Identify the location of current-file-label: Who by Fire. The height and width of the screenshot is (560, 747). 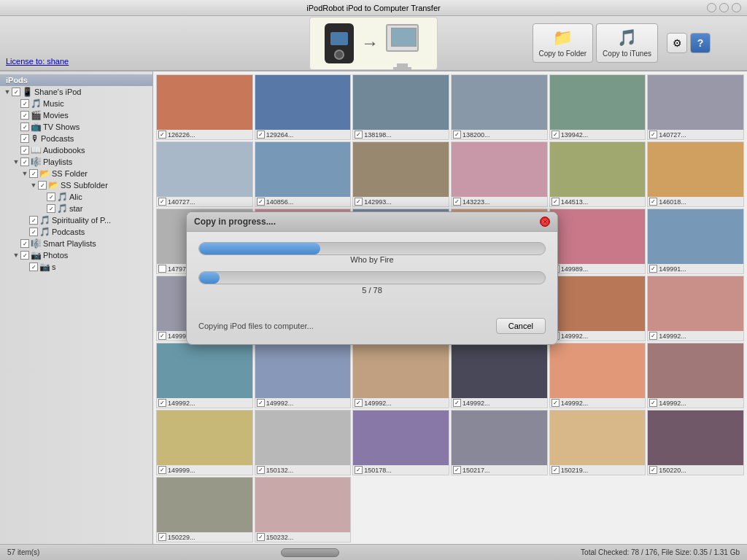
(372, 260).